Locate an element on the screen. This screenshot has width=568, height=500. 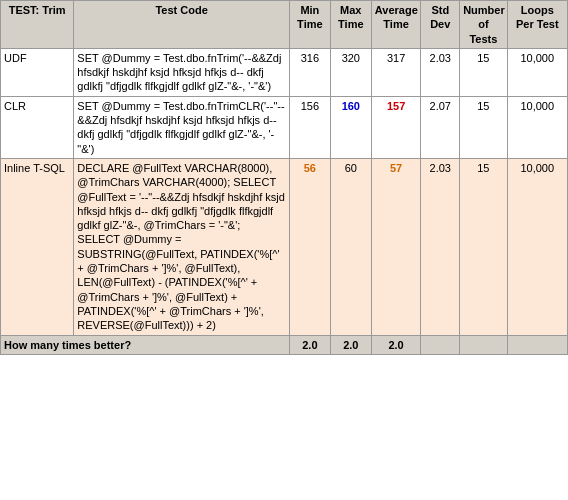
col-header-num: Number of Tests is located at coordinates (484, 25).